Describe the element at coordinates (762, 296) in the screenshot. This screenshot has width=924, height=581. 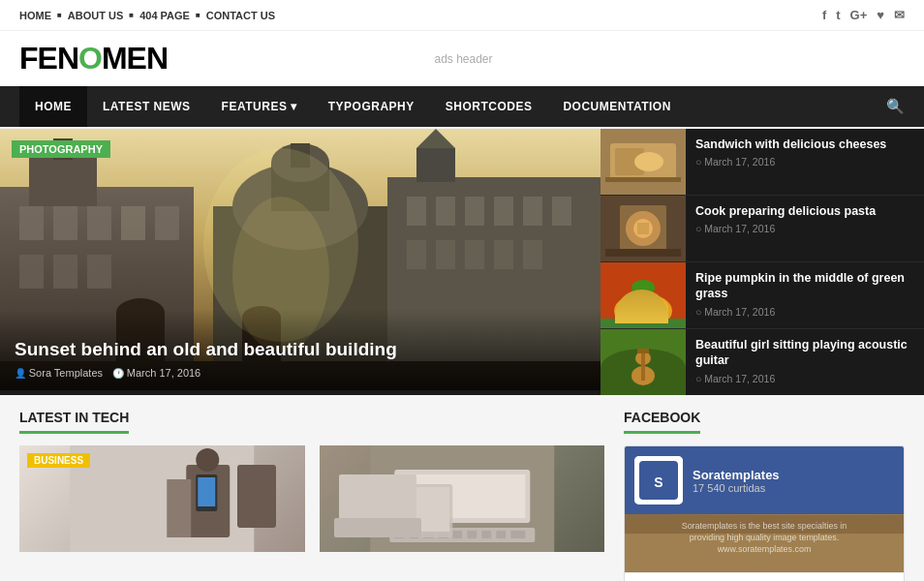
I see `sidebar-article-3: Ripe pumpkin in the middle of green gras…` at that location.